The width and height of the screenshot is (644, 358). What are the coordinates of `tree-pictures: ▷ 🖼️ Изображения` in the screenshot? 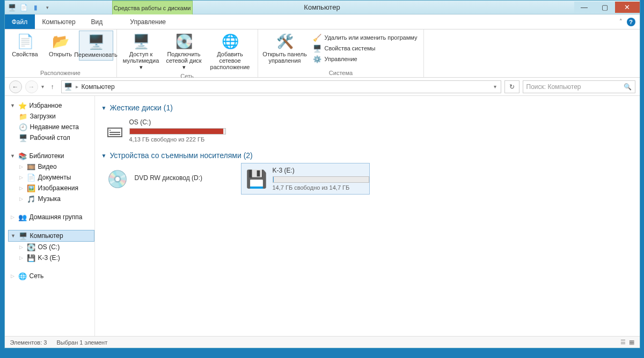 It's located at (52, 188).